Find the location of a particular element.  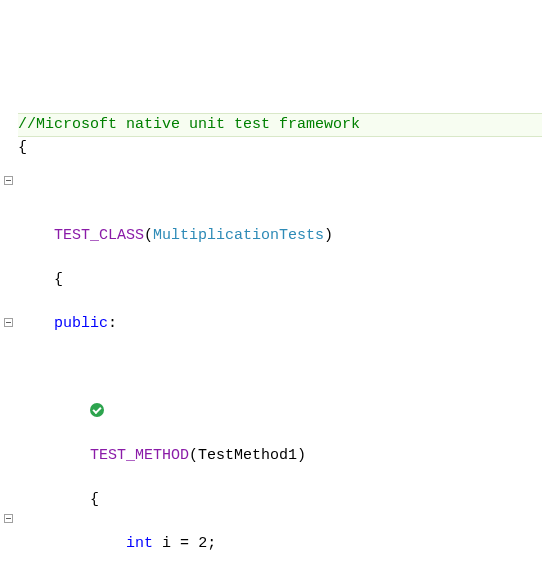

test-pass-icon is located at coordinates (97, 410).